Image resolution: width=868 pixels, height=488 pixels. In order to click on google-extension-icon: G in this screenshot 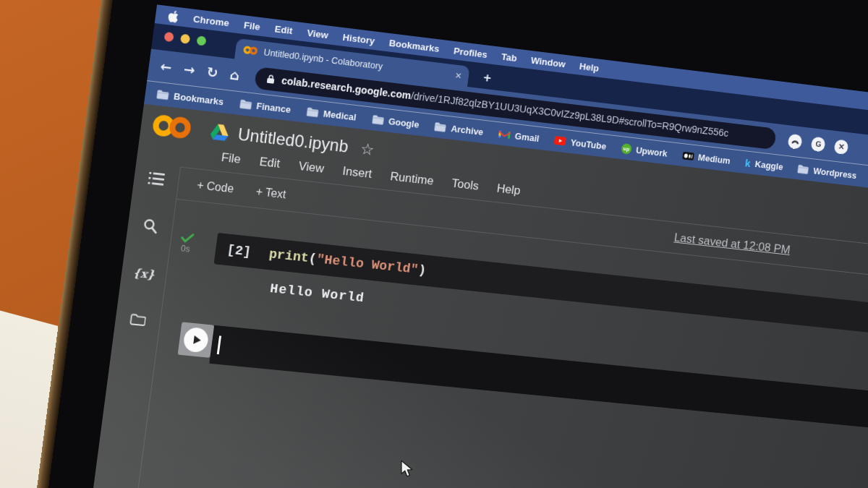, I will do `click(819, 144)`.